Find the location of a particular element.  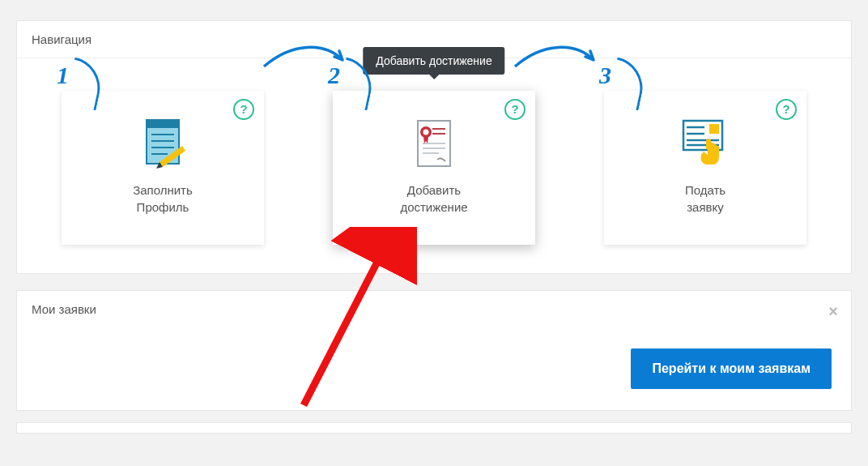

step-number: 1 is located at coordinates (63, 75).